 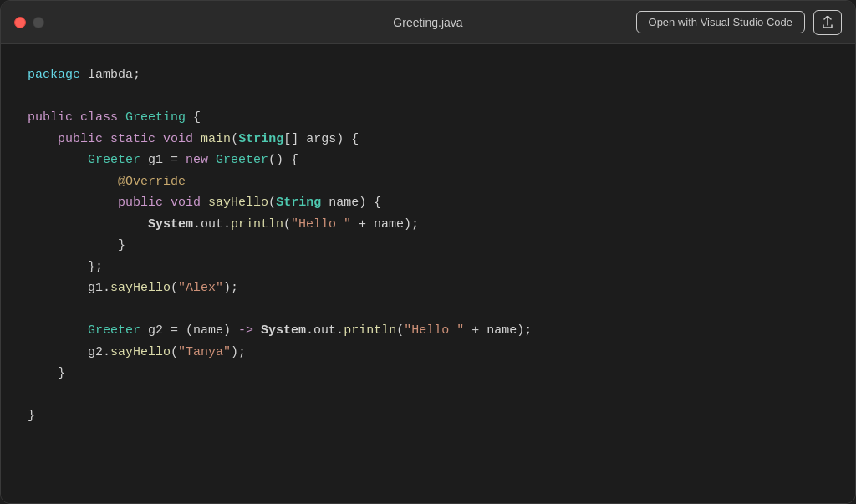 What do you see at coordinates (428, 118) in the screenshot?
I see `code-line-3: public class Greeting {` at bounding box center [428, 118].